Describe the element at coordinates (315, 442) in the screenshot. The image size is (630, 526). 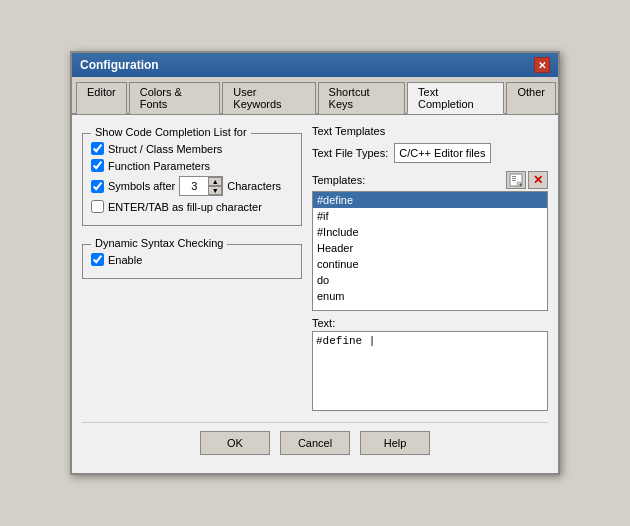
I see `footer: OK Cancel Help` at that location.